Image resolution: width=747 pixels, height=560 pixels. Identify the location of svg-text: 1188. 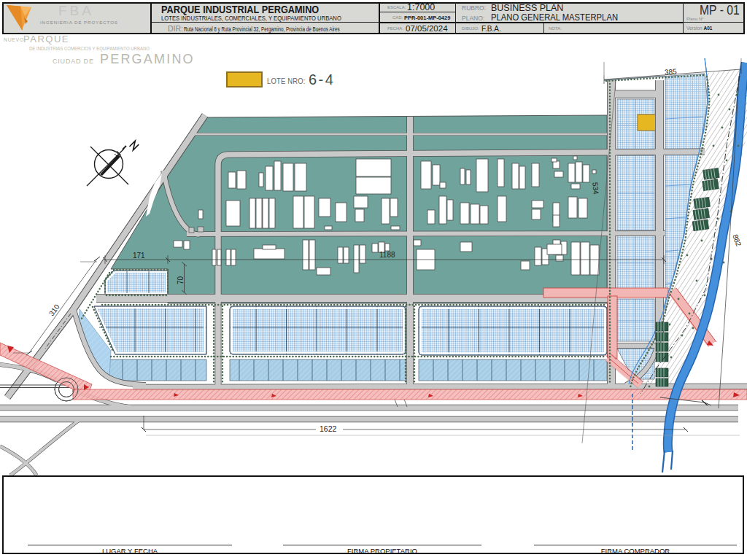
(387, 255).